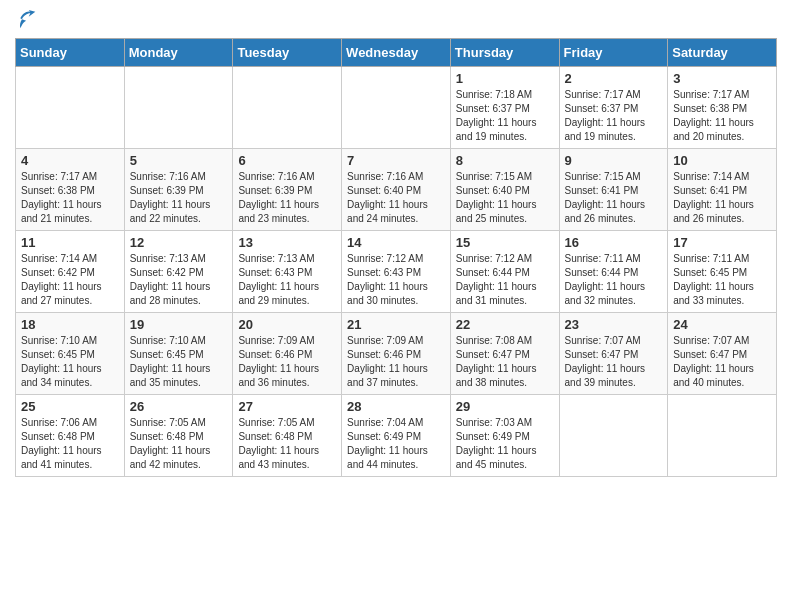  I want to click on calendar-day: 2Sunrise: 7:17 AMSunset: 6:37 PMDaylight…, so click(614, 108).